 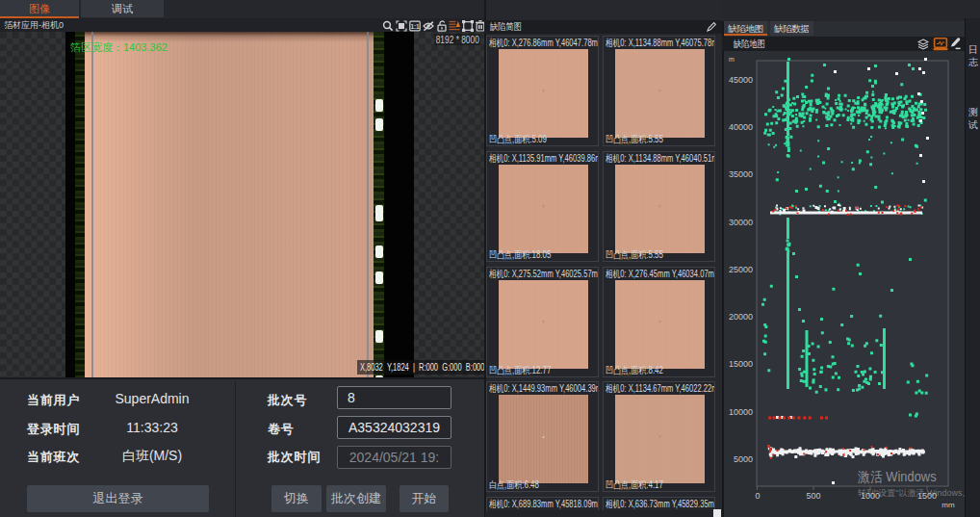 What do you see at coordinates (741, 364) in the screenshot?
I see `svg-text: 15000` at bounding box center [741, 364].